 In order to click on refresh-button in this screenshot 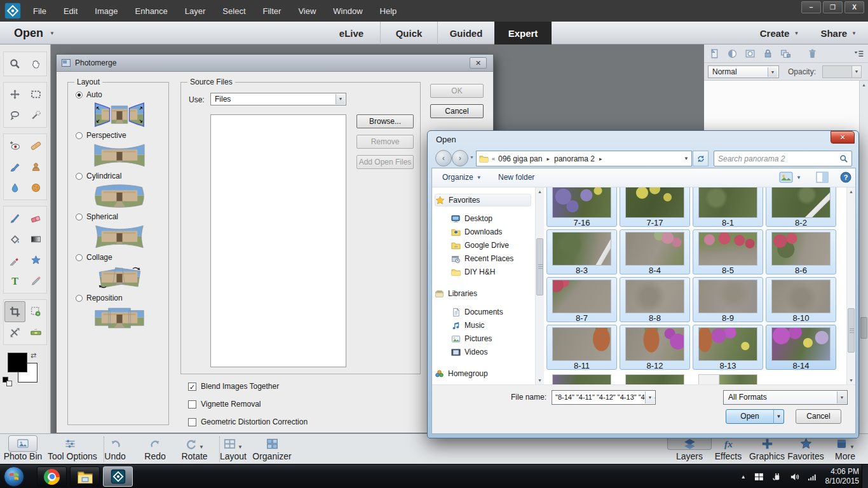, I will do `click(700, 159)`.